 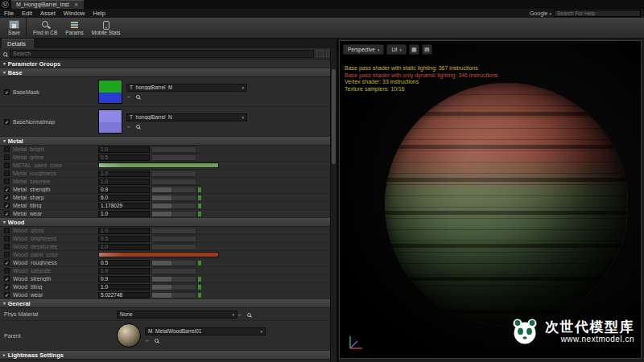 I want to click on menu-help: Help, so click(x=98, y=13).